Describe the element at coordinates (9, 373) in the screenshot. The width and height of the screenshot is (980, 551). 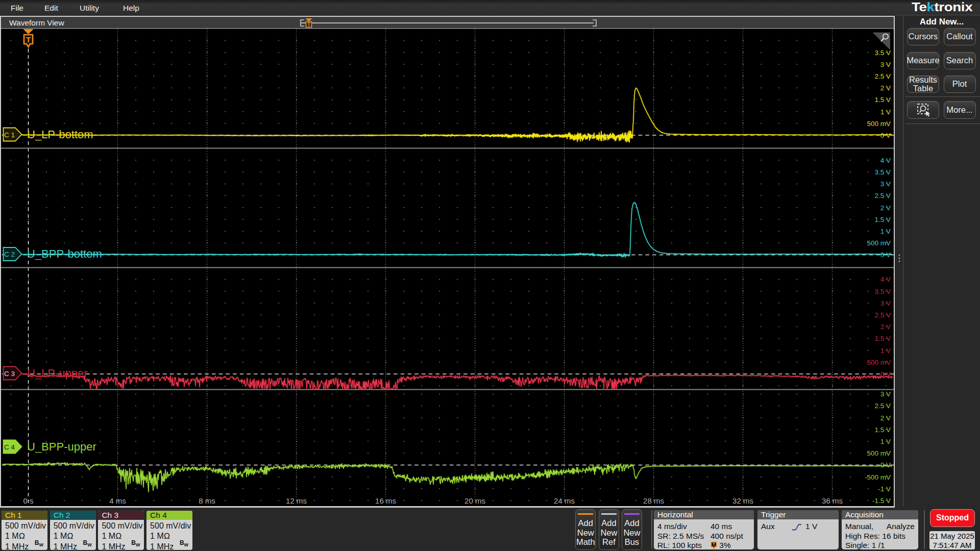
I see `svg-text: C 3` at that location.